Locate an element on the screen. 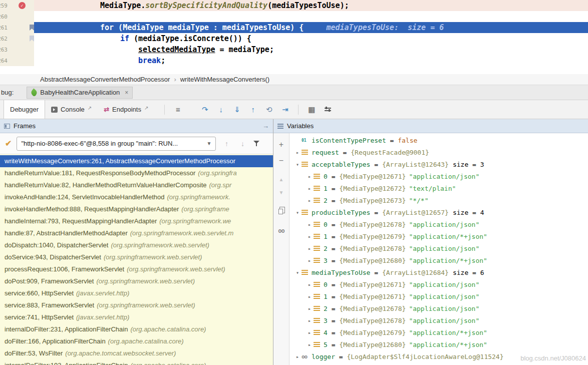 Image resolution: width=588 pixels, height=365 pixels. variable-row: ▸2 = {MediaType@12673}"*/*" is located at coordinates (439, 200).